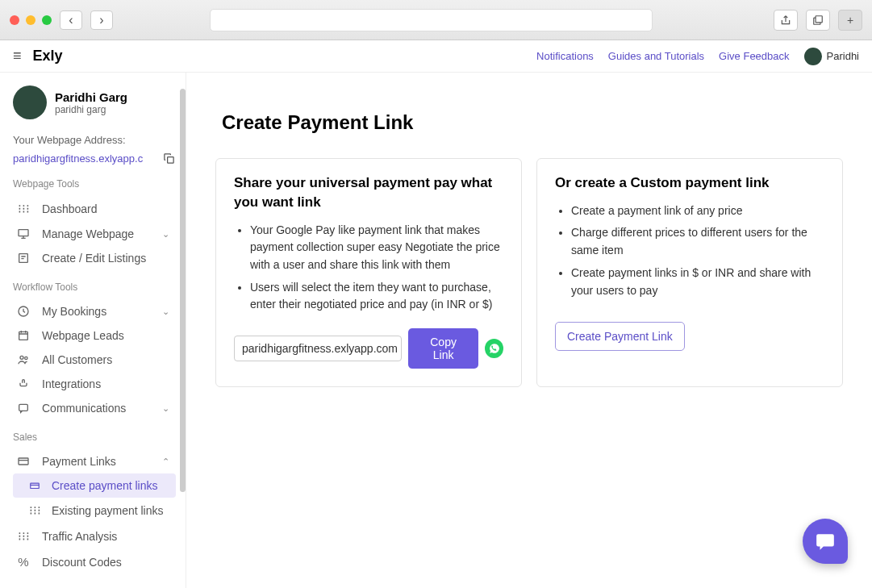 The height and width of the screenshot is (588, 872). What do you see at coordinates (698, 242) in the screenshot?
I see `card-bullet: Charge different prices to different use…` at bounding box center [698, 242].